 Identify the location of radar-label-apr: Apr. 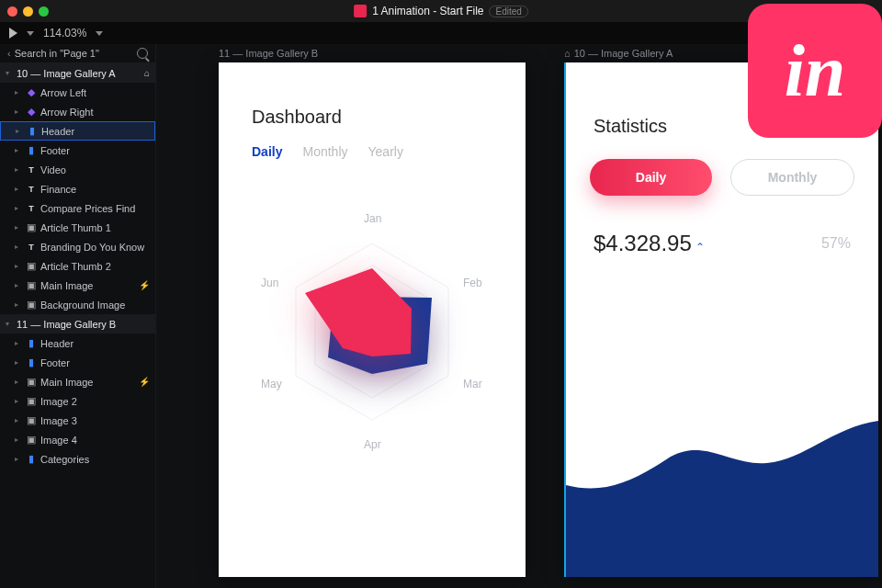
(373, 445).